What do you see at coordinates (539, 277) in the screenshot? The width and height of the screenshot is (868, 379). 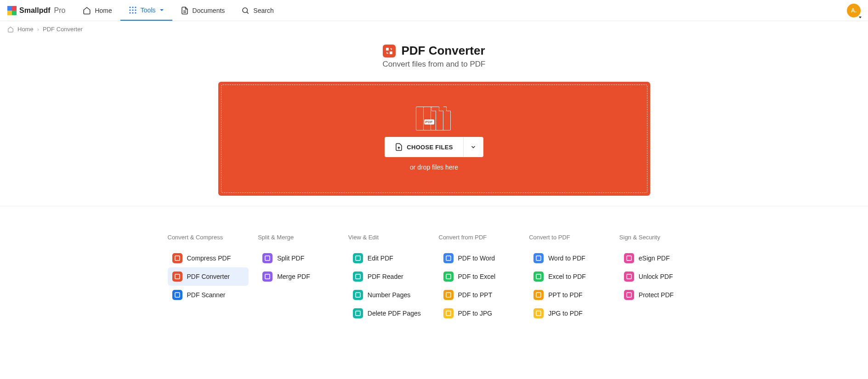 I see `excel-to-pdf-icon` at bounding box center [539, 277].